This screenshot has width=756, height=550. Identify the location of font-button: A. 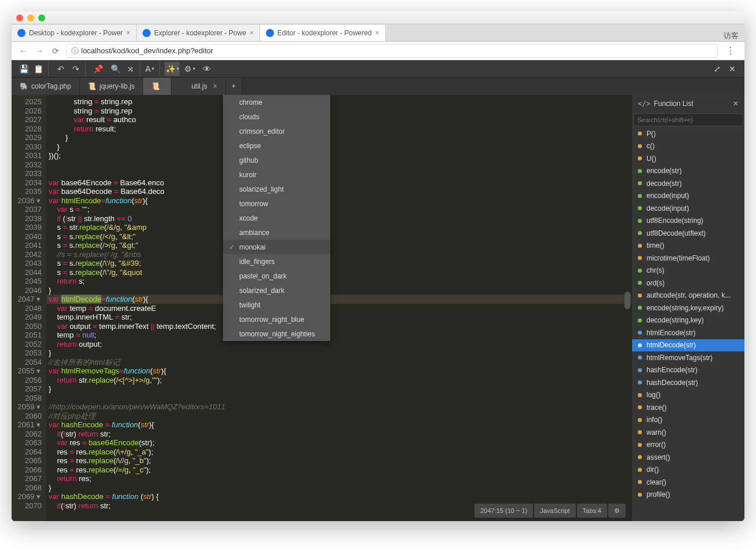
(152, 69).